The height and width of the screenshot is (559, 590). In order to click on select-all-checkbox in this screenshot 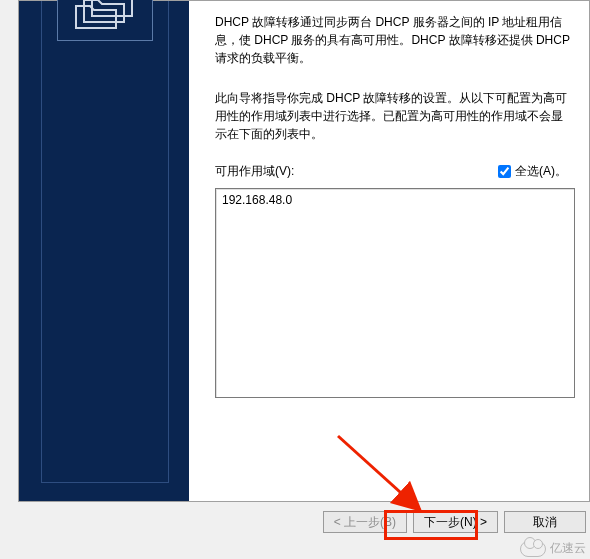, I will do `click(504, 172)`.